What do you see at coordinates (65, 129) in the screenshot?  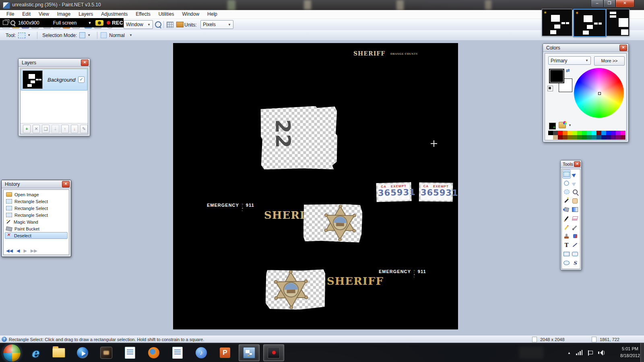 I see `move-layer-up-button: ↑` at bounding box center [65, 129].